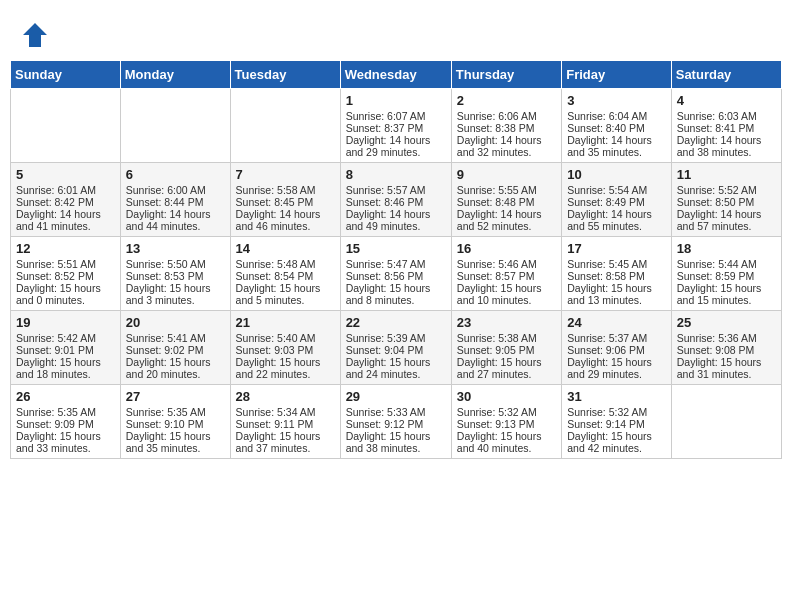  Describe the element at coordinates (175, 274) in the screenshot. I see `calendar-cell: 13Sunrise: 5:50 AMSunset: 8:53 PMDayligh…` at that location.